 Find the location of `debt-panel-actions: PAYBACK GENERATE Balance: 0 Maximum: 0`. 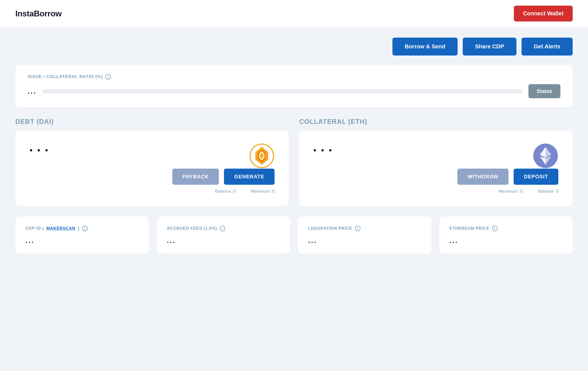

debt-panel-actions: PAYBACK GENERATE Balance: 0 Maximum: 0 is located at coordinates (152, 181).